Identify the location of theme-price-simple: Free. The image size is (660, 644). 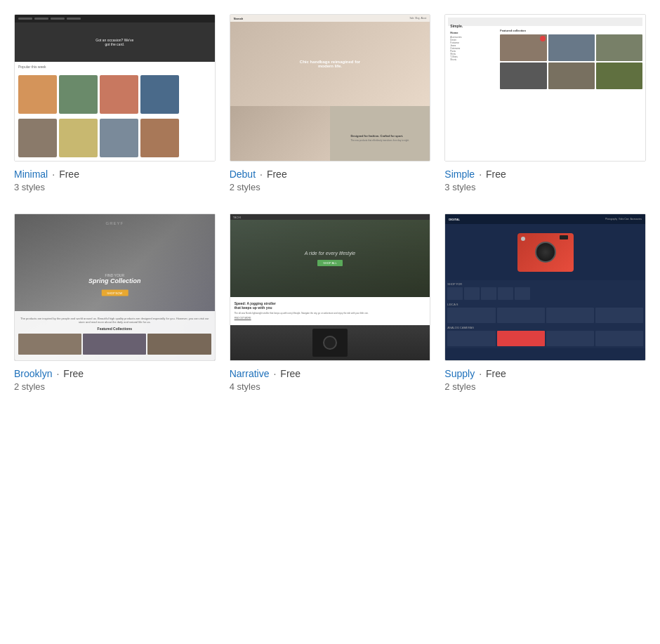
(496, 174).